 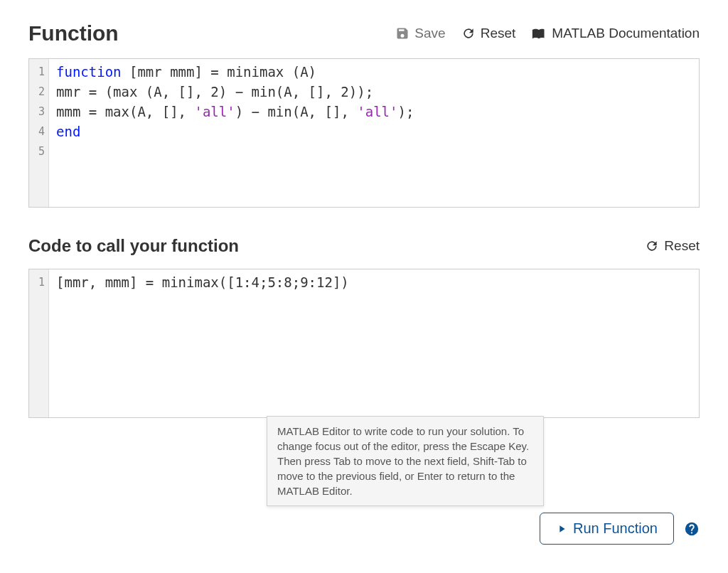 What do you see at coordinates (374, 92) in the screenshot?
I see `code-line: mmr = (max (A, [], 2) − min(A, [], 2));` at bounding box center [374, 92].